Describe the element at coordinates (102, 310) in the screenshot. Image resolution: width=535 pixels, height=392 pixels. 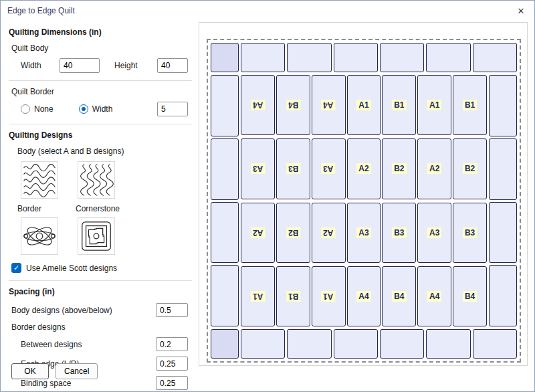
I see `body-spacing-row: Body designs (above/below)` at that location.